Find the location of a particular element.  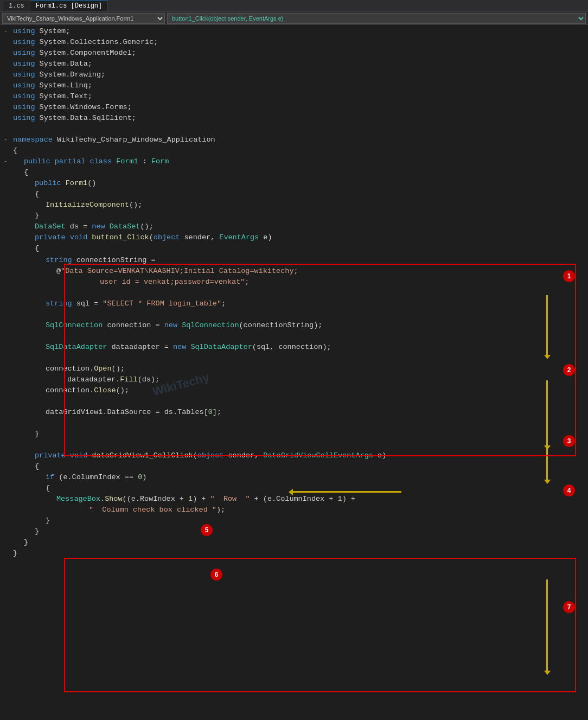

code-line: string sql = "SELECT * FROM login_table"… is located at coordinates (294, 305).